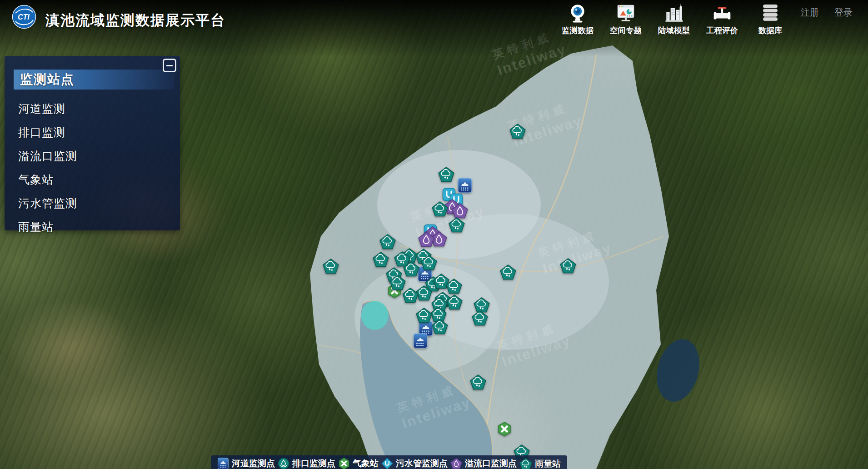 This screenshot has width=868, height=469. What do you see at coordinates (722, 19) in the screenshot?
I see `nav-item-project-evaluation: 工程评价` at bounding box center [722, 19].